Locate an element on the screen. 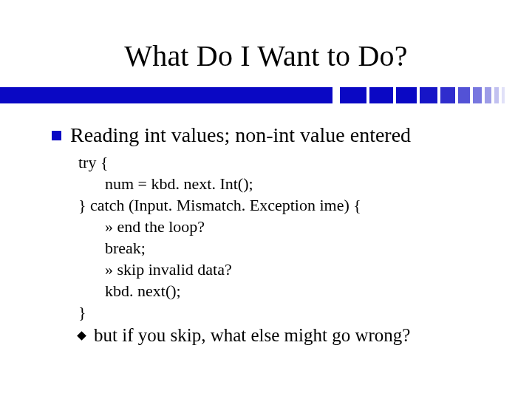 The image size is (532, 399). sub-bullet-item: but if you skip, what else might go wron… is located at coordinates (290, 335).